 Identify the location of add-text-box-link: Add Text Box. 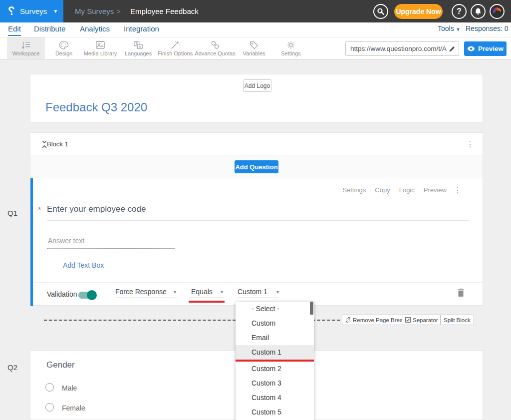
(83, 265).